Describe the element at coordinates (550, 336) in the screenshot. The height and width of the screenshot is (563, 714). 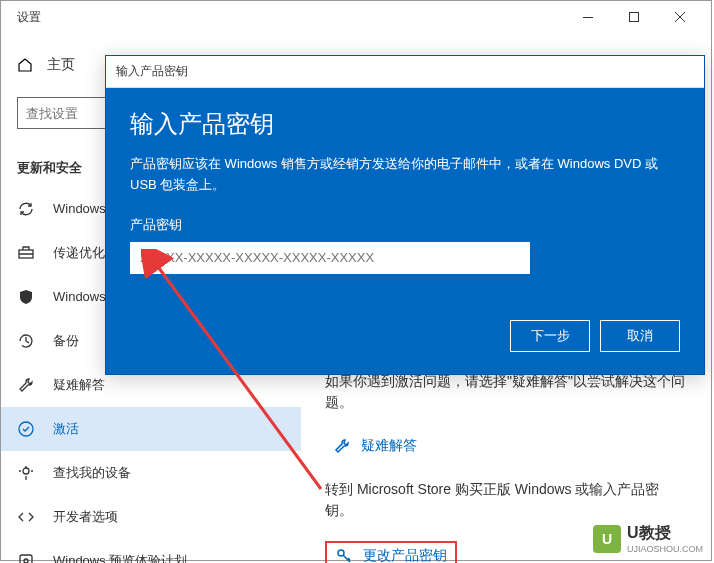
I see `next-button: 下一步` at that location.